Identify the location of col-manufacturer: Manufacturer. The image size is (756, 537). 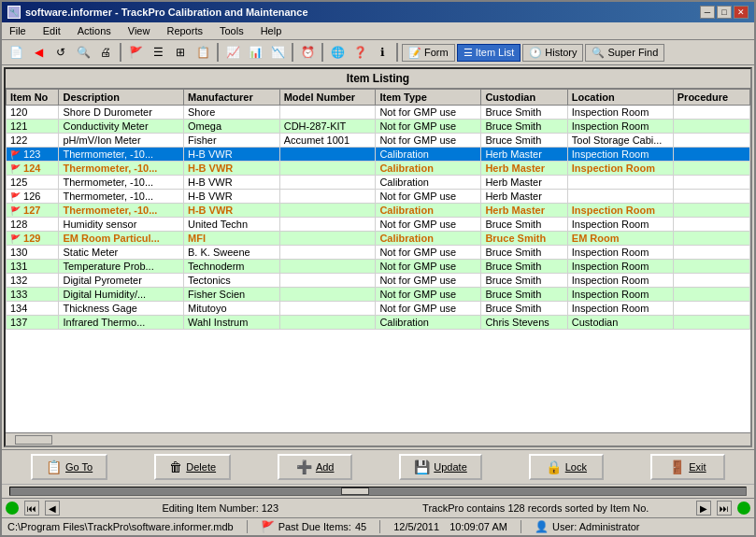
(232, 97).